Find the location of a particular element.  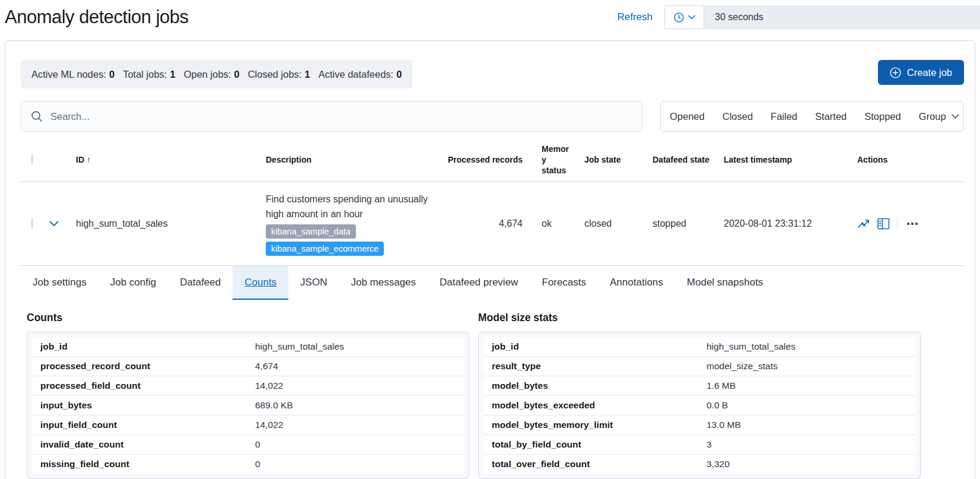

kv-row: processed_field_count14,022 is located at coordinates (248, 386).